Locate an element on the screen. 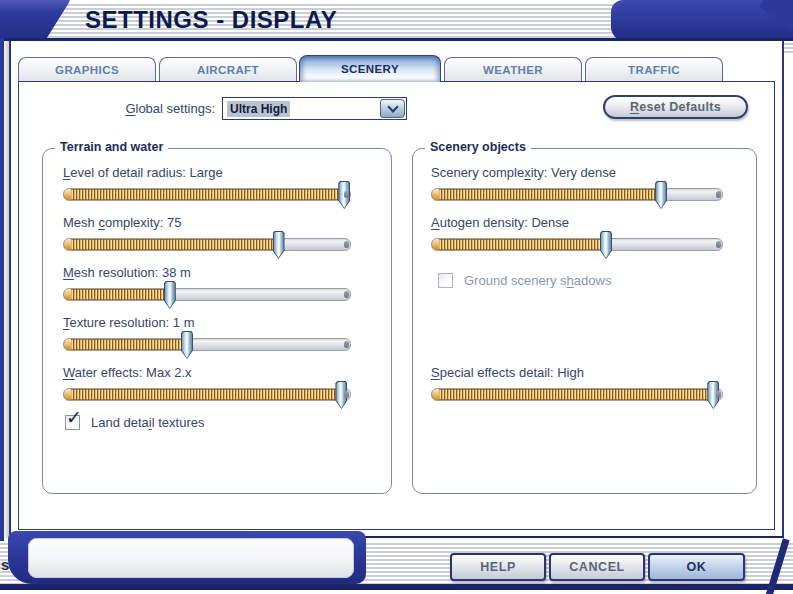 The width and height of the screenshot is (793, 594). mesh-complexity-label: Mesh complexity: 75 is located at coordinates (207, 222).